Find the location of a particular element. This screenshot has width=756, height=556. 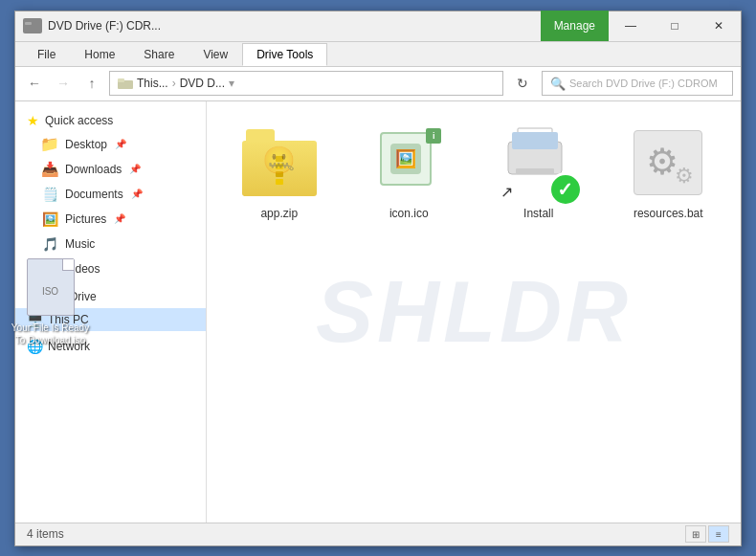

back-button: ← is located at coordinates (34, 83).